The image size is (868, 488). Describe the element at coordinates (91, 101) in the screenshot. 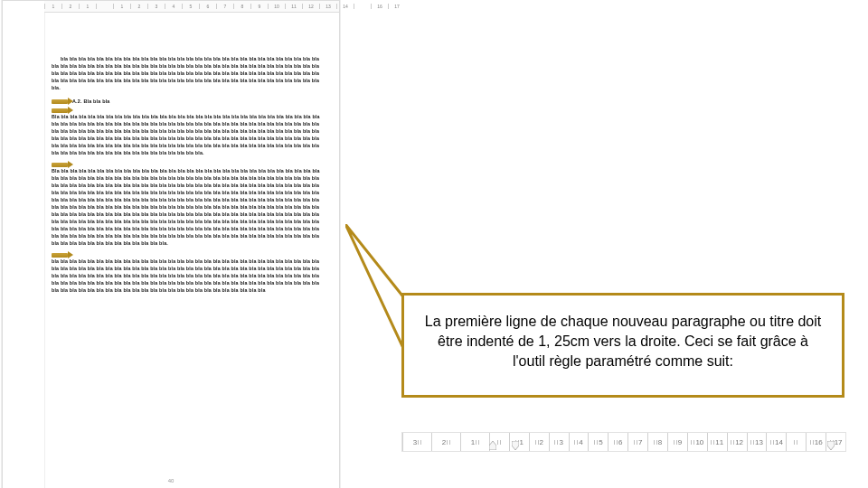

I see `heading-a2: A.2. Bla bla bla` at that location.